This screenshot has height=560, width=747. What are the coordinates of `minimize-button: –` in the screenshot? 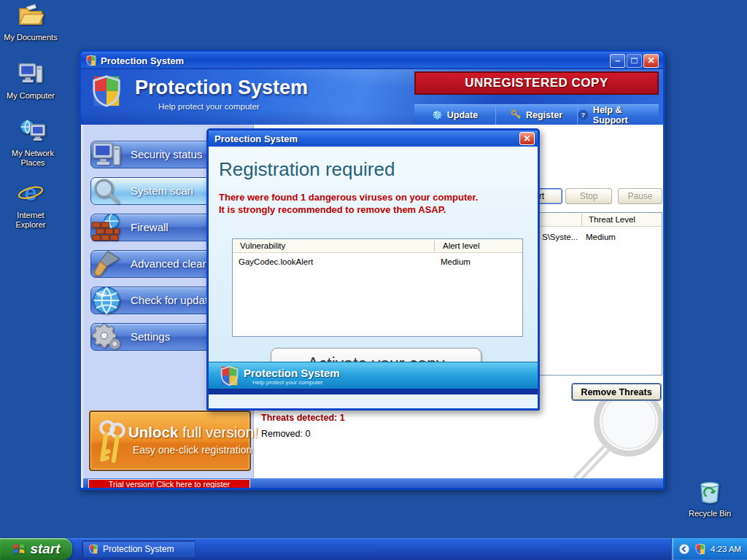 It's located at (617, 61).